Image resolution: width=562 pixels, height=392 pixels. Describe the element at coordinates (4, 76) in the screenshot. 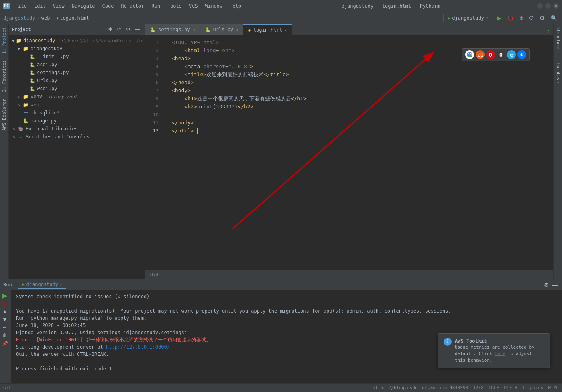

I see `favorites-tab: 2: Favorites` at that location.